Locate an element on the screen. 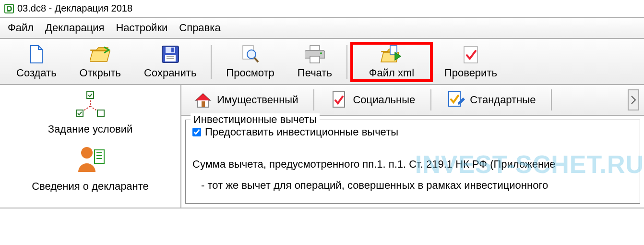 The height and width of the screenshot is (245, 644). deduction-line-2: - тот же вычет для операций, совершенных… is located at coordinates (413, 185).